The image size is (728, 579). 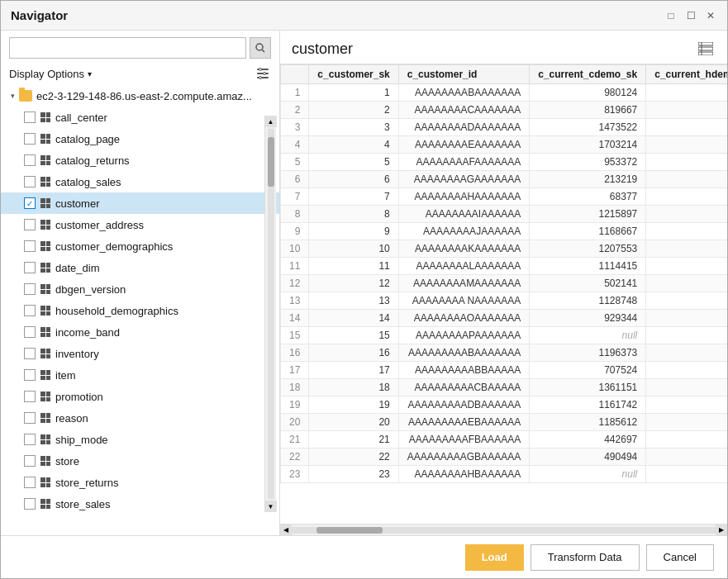 What do you see at coordinates (30, 332) in the screenshot?
I see `checkbox-income_band` at bounding box center [30, 332].